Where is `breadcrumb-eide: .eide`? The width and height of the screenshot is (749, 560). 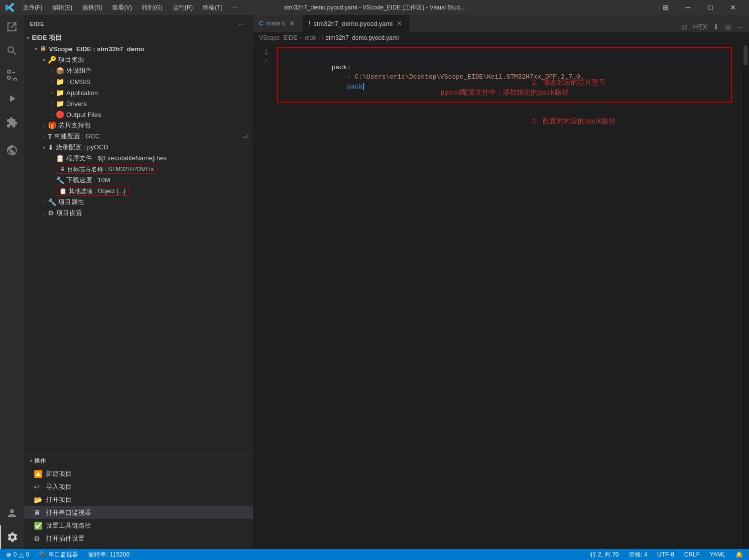
breadcrumb-eide: .eide is located at coordinates (310, 38).